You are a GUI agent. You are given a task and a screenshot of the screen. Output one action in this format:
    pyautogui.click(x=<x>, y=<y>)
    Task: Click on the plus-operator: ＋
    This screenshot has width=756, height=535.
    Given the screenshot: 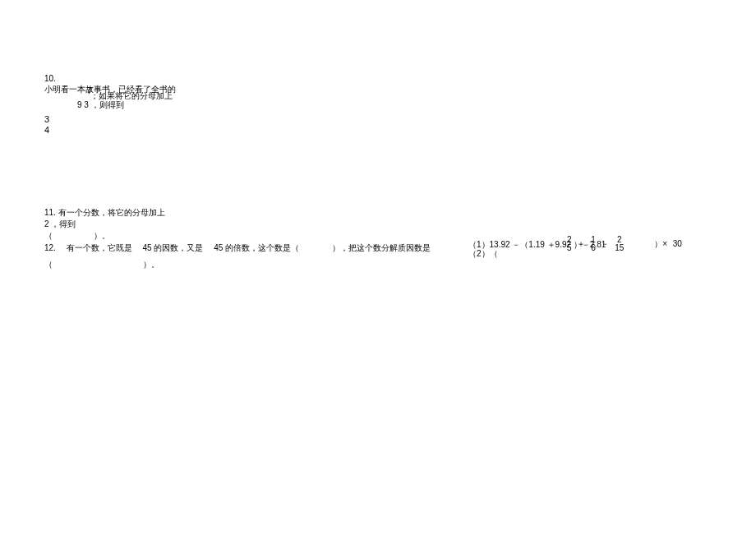 What is the action you would take?
    pyautogui.click(x=581, y=244)
    